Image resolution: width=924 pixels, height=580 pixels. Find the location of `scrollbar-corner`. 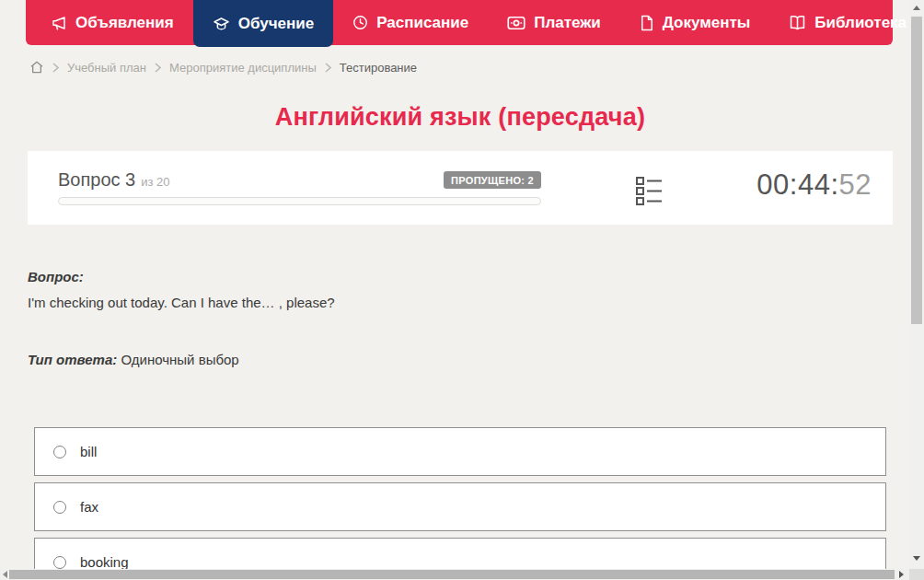

scrollbar-corner is located at coordinates (917, 574).